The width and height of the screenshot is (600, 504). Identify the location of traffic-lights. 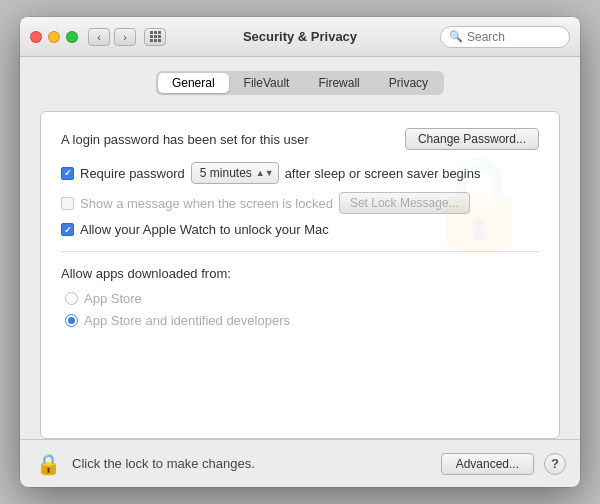
(54, 37).